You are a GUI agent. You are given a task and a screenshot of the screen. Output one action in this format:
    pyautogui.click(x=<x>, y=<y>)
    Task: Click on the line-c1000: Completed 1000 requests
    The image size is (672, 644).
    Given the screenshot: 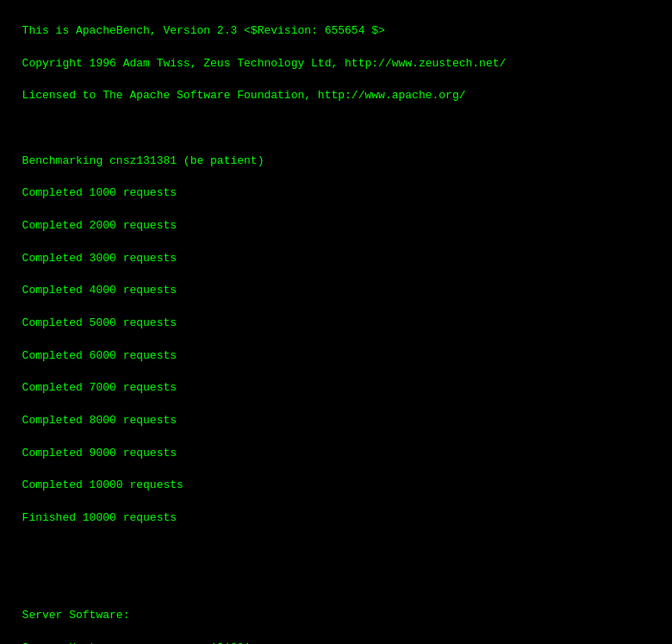 What is the action you would take?
    pyautogui.click(x=100, y=193)
    